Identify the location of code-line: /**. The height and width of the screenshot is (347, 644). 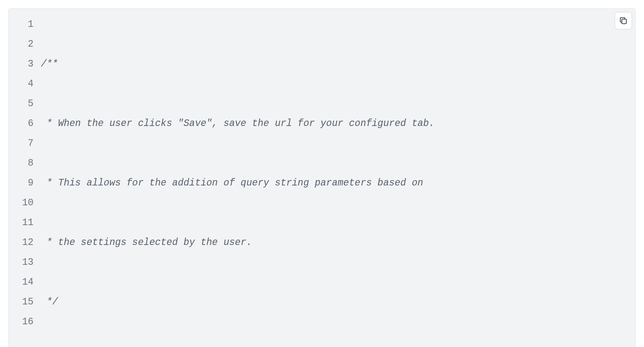
(338, 64).